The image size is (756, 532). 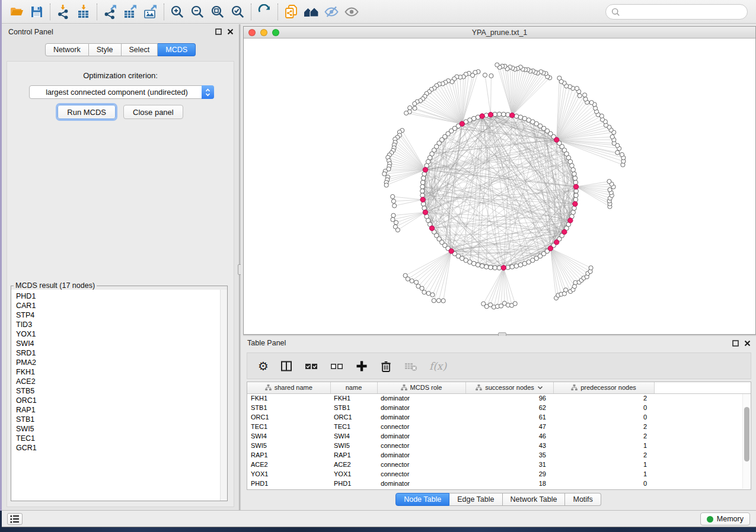 What do you see at coordinates (119, 410) in the screenshot?
I see `mcds-result-item: RAP1` at bounding box center [119, 410].